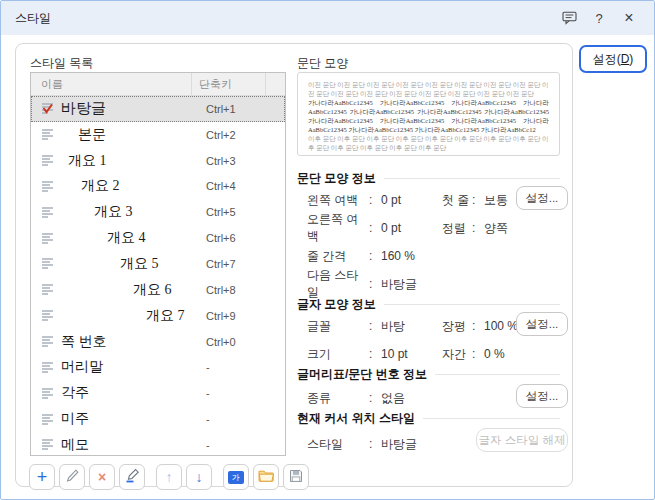 This screenshot has height=500, width=655. Describe the element at coordinates (428, 116) in the screenshot. I see `preview-sample-text: 가나다라AaBbCc12345 가나다라AaBbCc12345 가나다라AaBb…` at that location.